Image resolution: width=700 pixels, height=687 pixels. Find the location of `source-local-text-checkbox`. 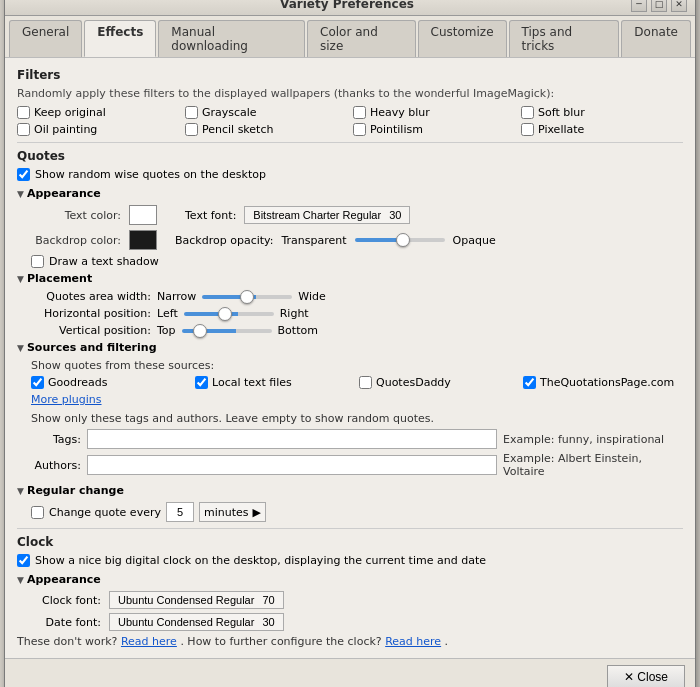

source-local-text-checkbox is located at coordinates (202, 382).